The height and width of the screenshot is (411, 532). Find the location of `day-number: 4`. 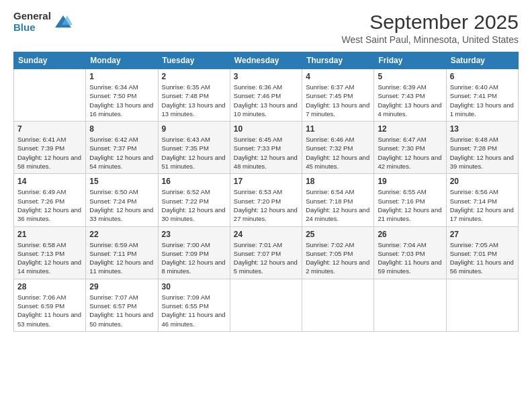

day-number: 4 is located at coordinates (338, 77).